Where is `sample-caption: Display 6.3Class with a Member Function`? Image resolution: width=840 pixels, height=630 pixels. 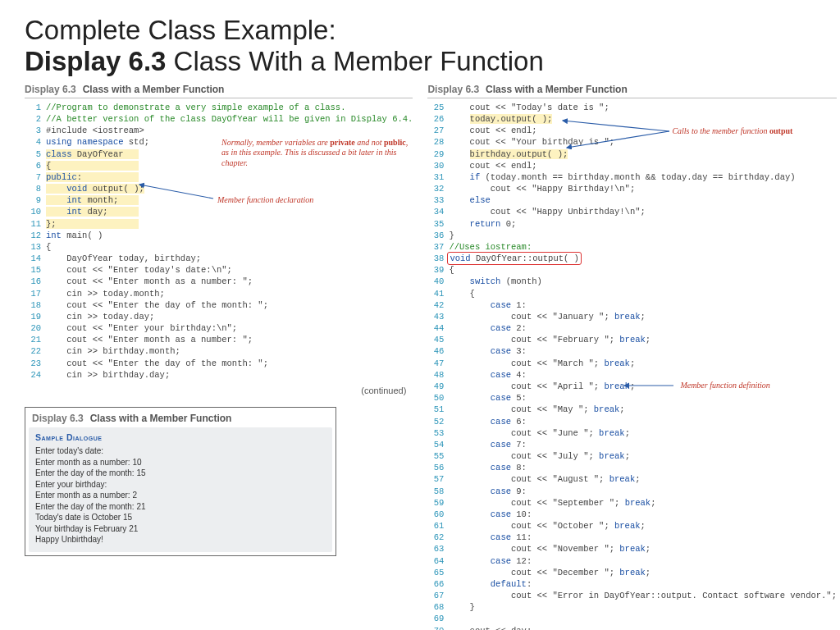 sample-caption: Display 6.3Class with a Member Function is located at coordinates (180, 418).